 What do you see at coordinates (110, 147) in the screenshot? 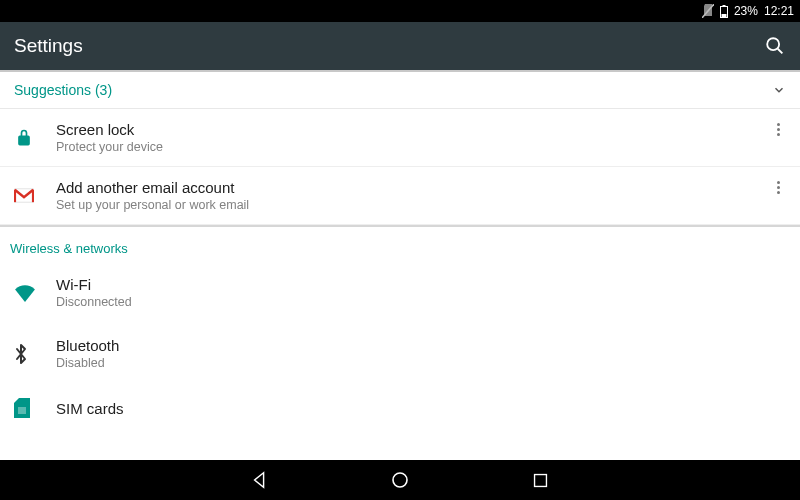
I see `suggestion-subtitle: Protect your device` at bounding box center [110, 147].